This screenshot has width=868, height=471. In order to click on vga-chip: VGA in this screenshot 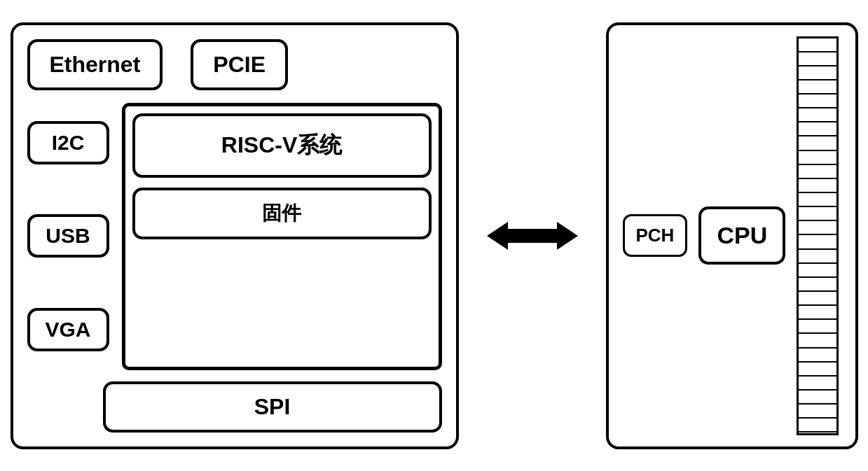, I will do `click(69, 330)`.